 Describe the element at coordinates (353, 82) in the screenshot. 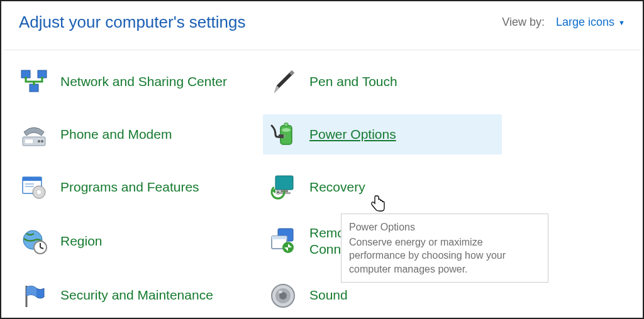

I see `item-label: Pen and Touch` at that location.